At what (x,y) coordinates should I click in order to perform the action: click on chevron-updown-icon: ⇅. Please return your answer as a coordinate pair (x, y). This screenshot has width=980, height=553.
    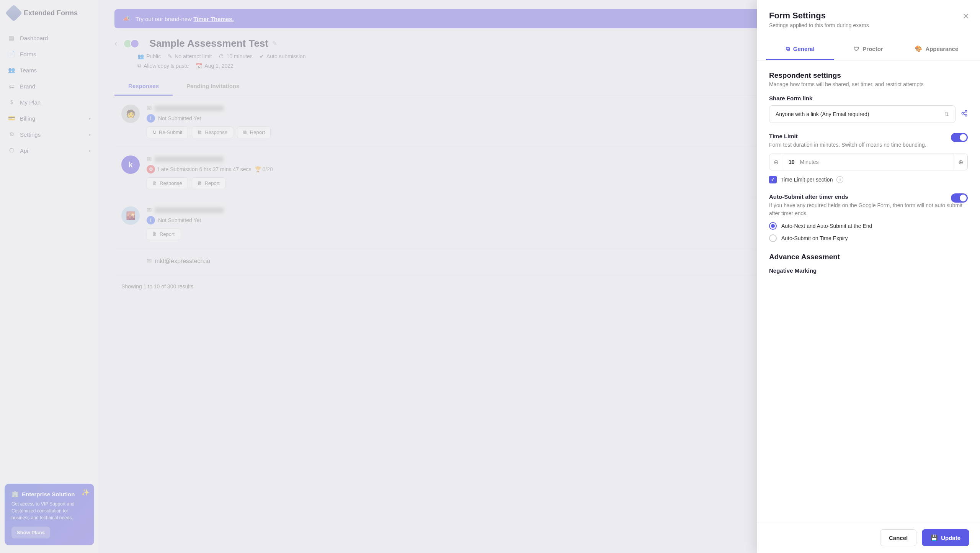
    Looking at the image, I should click on (947, 114).